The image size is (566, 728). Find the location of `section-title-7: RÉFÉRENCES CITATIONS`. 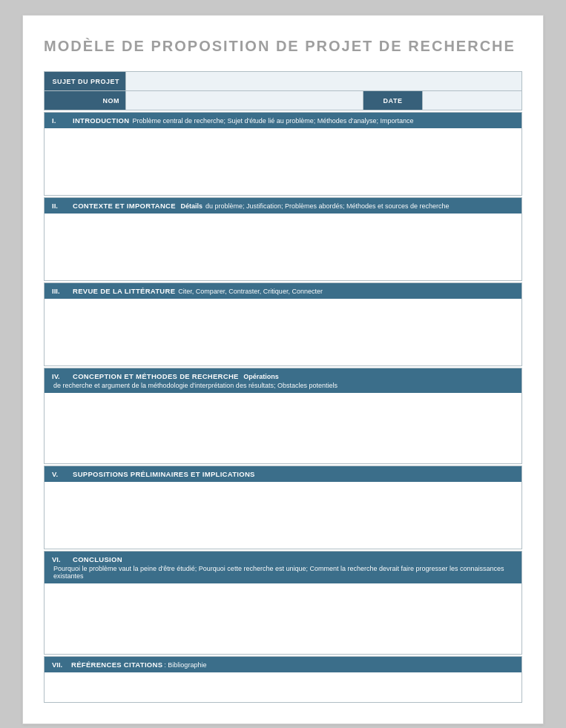

section-title-7: RÉFÉRENCES CITATIONS is located at coordinates (117, 664).